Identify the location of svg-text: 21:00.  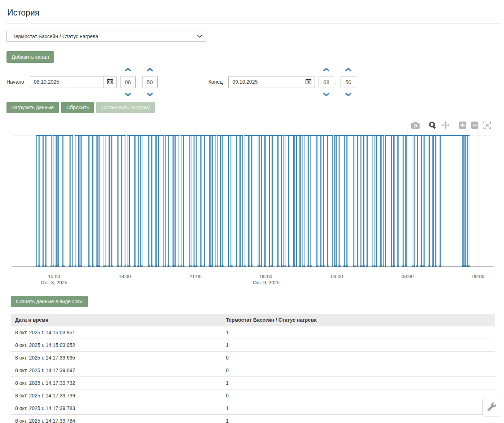
(196, 276).